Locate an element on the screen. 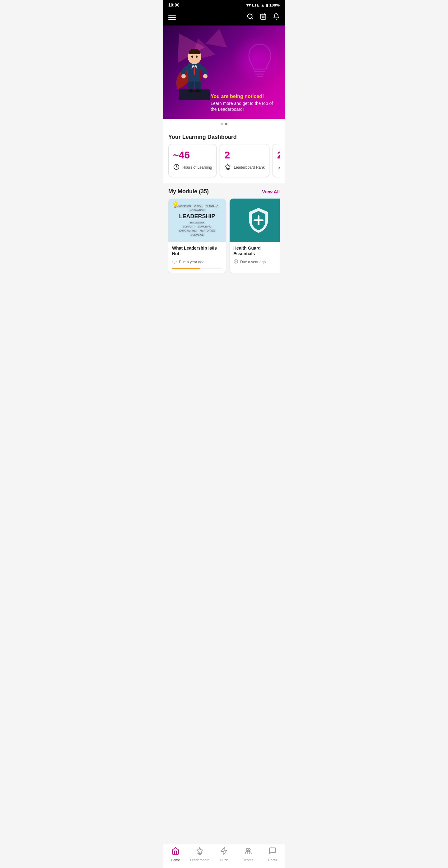 The image size is (448, 868). hamburger-menu is located at coordinates (172, 18).